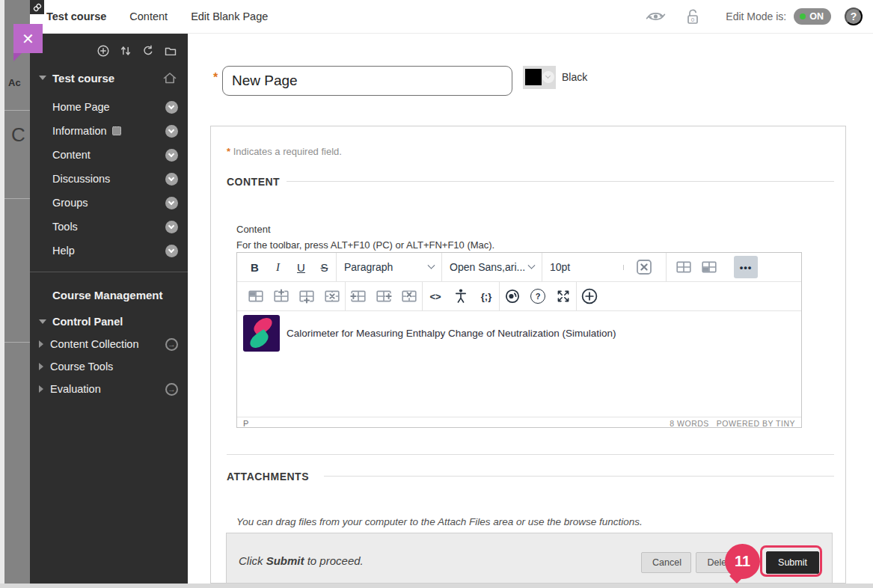 The width and height of the screenshot is (873, 588). Describe the element at coordinates (117, 131) in the screenshot. I see `hidden-from-students-icon` at that location.